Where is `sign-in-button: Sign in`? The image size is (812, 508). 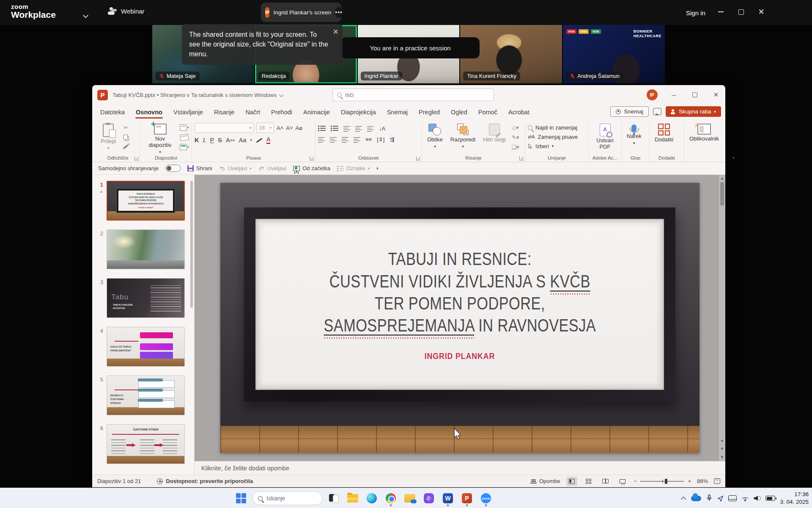 sign-in-button: Sign in is located at coordinates (696, 13).